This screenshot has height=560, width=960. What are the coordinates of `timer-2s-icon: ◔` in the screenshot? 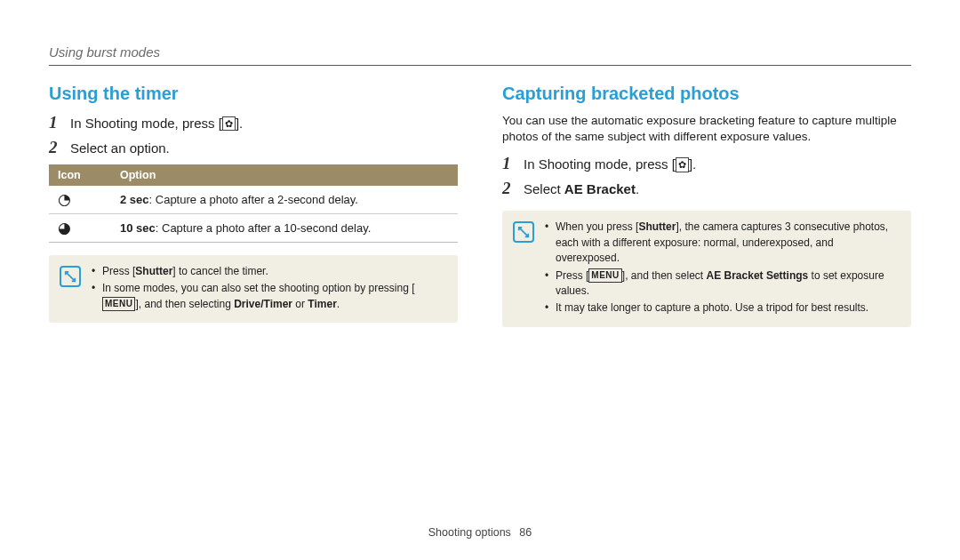 It's located at (64, 199).